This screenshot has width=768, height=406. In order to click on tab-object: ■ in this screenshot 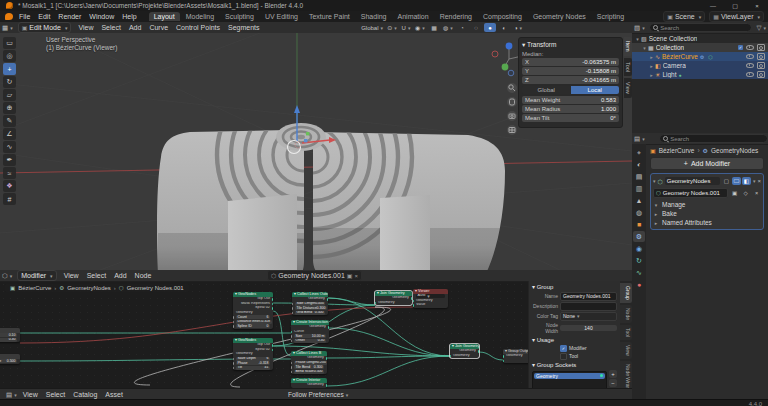, I will do `click(639, 224)`.